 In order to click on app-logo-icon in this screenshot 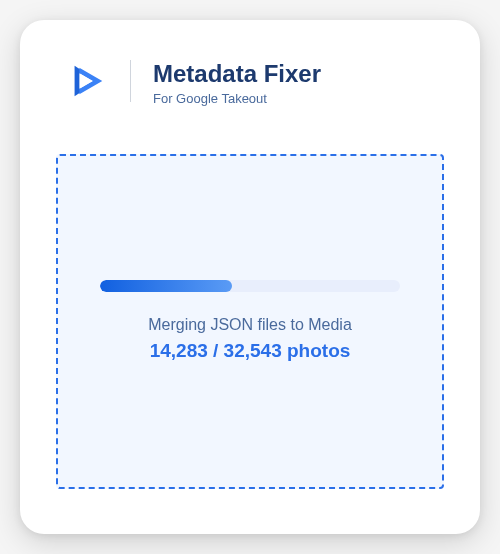, I will do `click(87, 81)`.